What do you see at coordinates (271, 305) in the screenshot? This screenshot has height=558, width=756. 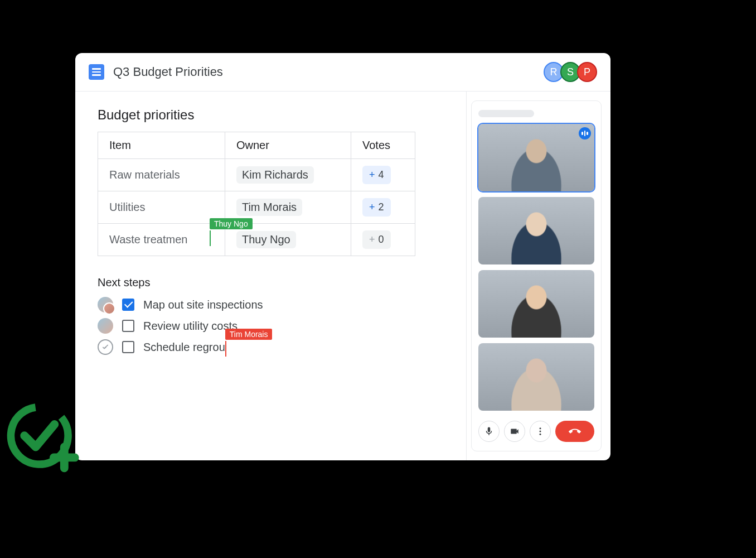 I see `task-row: Map out site inspections` at bounding box center [271, 305].